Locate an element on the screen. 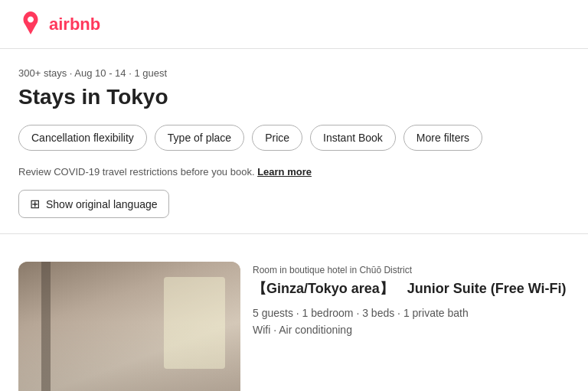  search-meta: 300+ stays · Aug 10 - 14 · 1 guest is located at coordinates (294, 73).